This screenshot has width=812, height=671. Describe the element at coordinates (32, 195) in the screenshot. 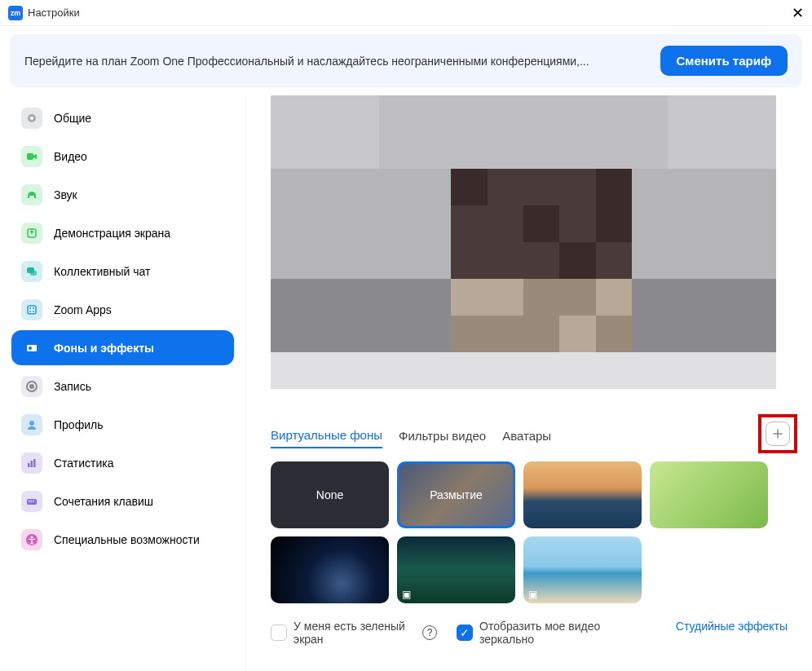

I see `headphones-icon` at that location.